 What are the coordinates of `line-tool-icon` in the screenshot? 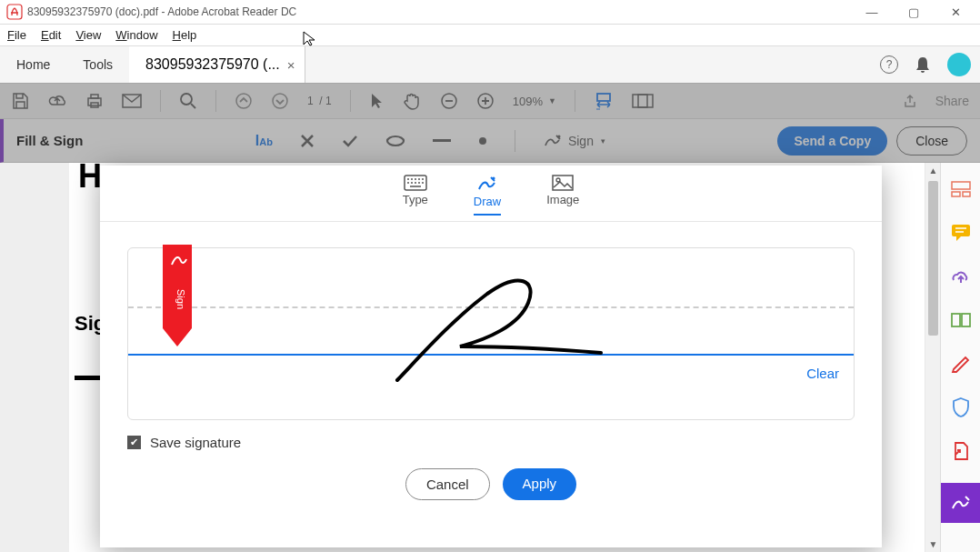 It's located at (442, 141).